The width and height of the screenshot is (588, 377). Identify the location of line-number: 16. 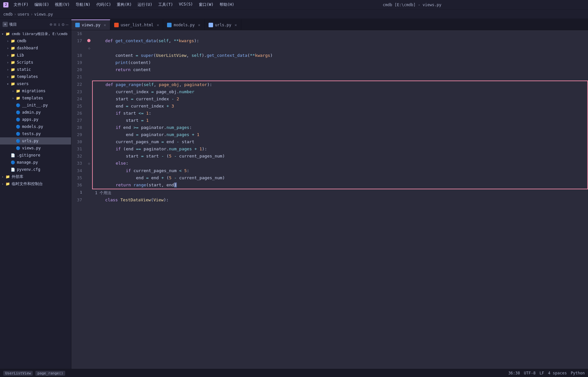
(78, 34).